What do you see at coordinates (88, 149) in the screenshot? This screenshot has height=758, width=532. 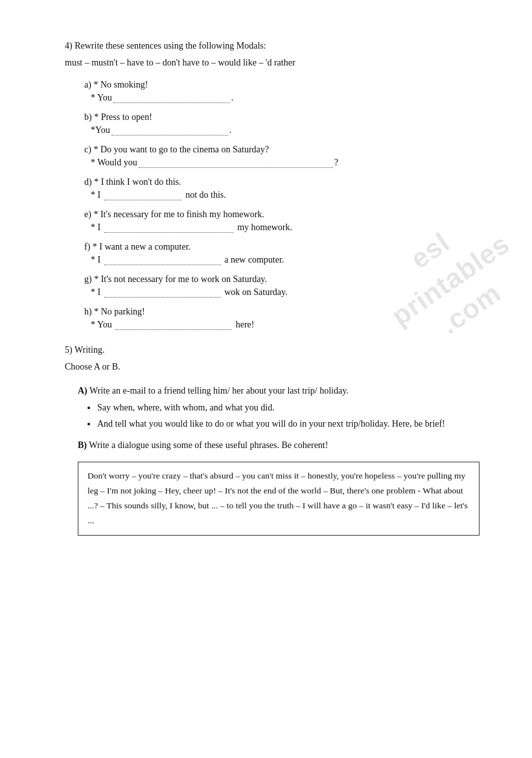 I see `label-c: c)` at bounding box center [88, 149].